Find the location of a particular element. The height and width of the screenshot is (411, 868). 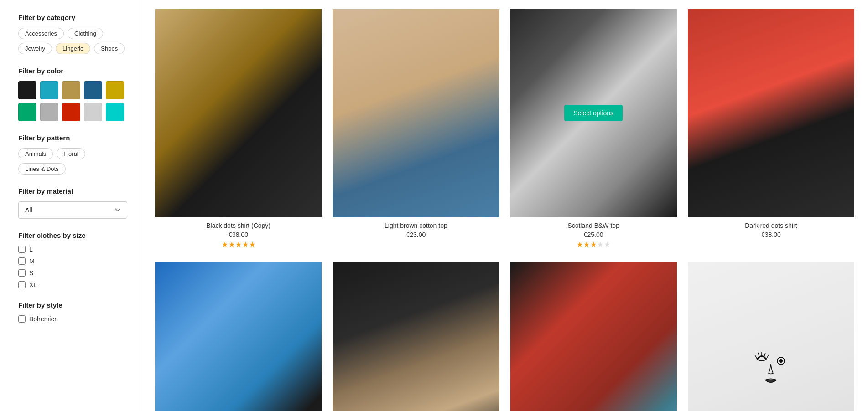

color-swatch-green is located at coordinates (27, 112).